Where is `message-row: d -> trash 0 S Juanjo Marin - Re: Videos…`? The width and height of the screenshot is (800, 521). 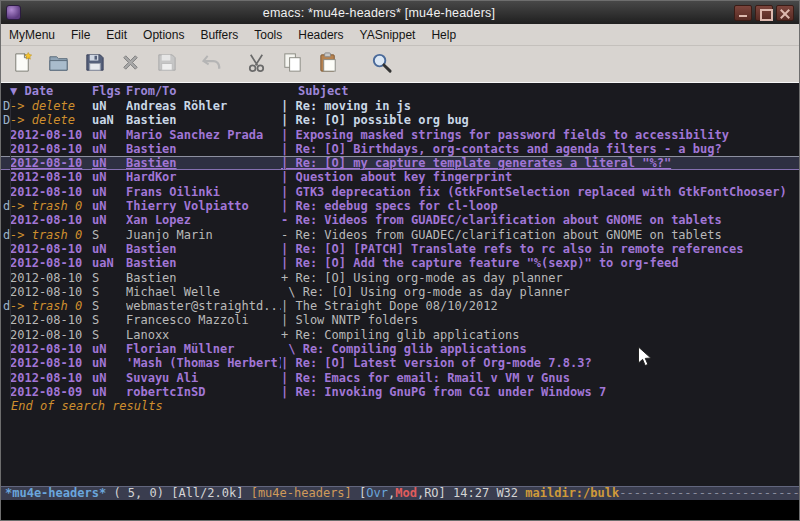 message-row: d -> trash 0 S Juanjo Marin - Re: Videos… is located at coordinates (400, 235).